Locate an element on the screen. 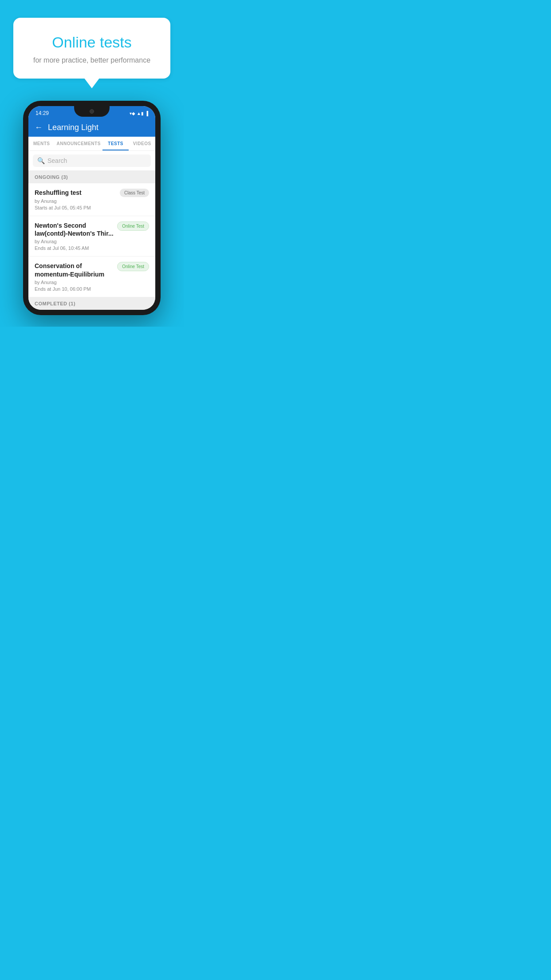  speech-bubble: Online tests for more practice, better p… is located at coordinates (92, 48).